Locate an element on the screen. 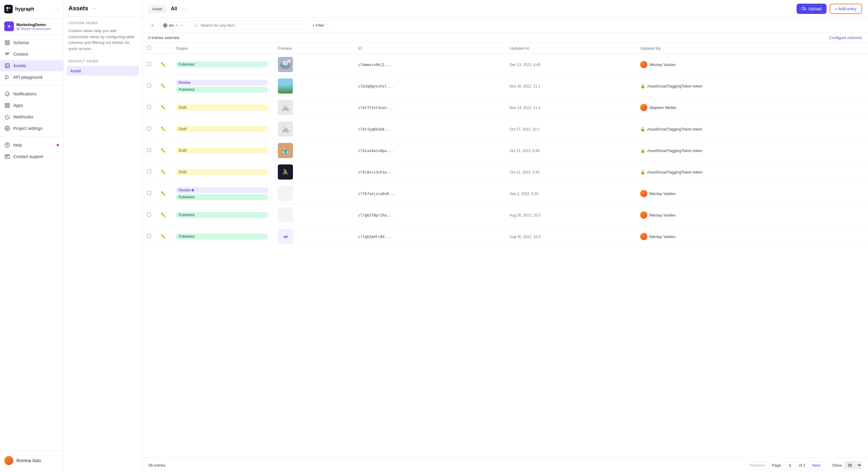 The image size is (868, 473). sidebar-item-apps: Apps is located at coordinates (32, 106).